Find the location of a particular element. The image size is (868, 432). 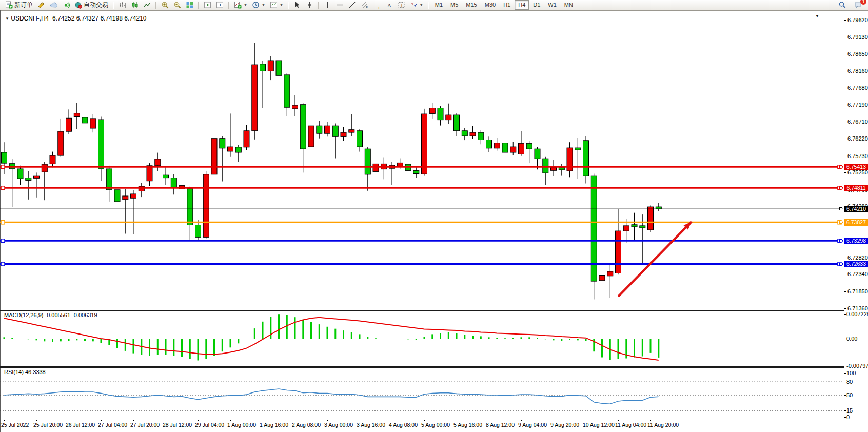

profile-next-button is located at coordinates (207, 5).